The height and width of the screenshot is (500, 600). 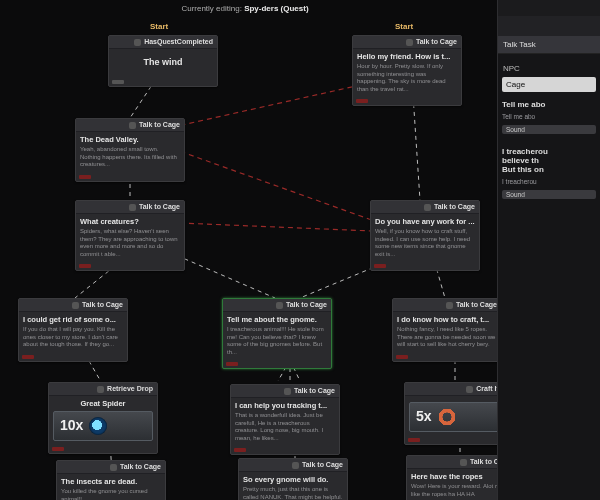 I want to click on node-title: Great Spider, so click(x=103, y=404).